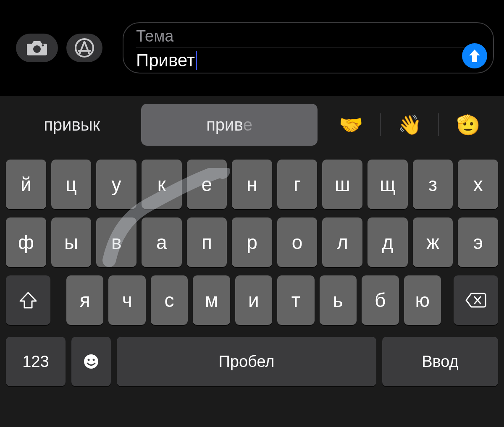 The image size is (504, 427). What do you see at coordinates (84, 48) in the screenshot?
I see `apps-button` at bounding box center [84, 48].